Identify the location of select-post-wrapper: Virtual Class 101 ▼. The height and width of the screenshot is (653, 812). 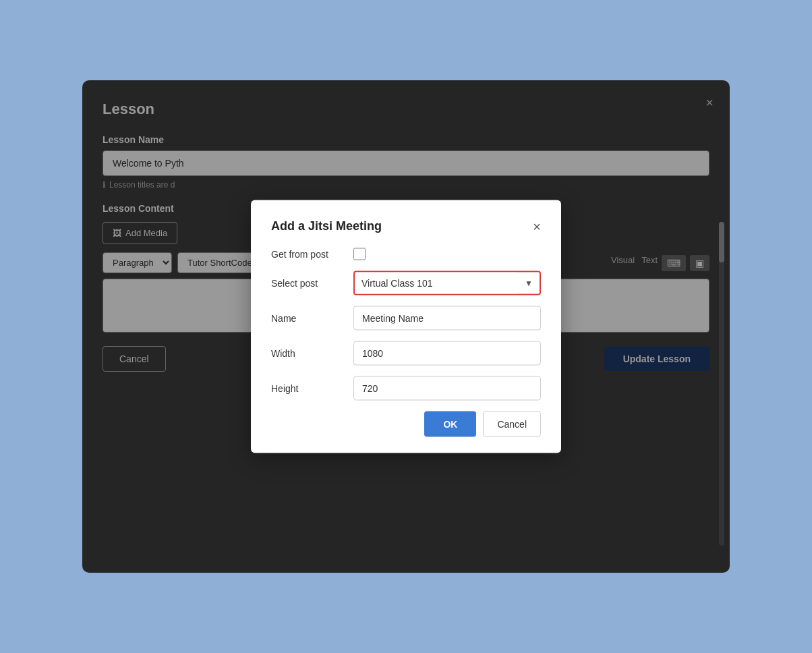
(447, 283).